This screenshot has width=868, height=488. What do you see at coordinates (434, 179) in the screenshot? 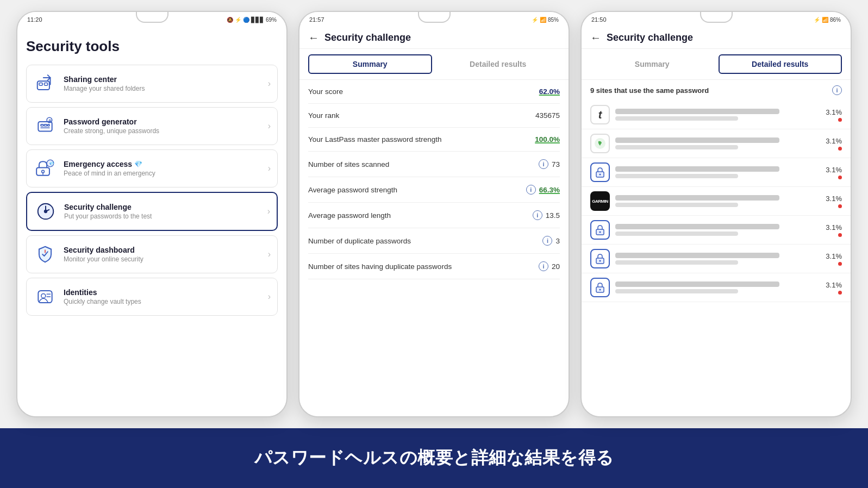
I see `phone2-body: Your score 62.0% Your rank 435675 Your L…` at bounding box center [434, 179].